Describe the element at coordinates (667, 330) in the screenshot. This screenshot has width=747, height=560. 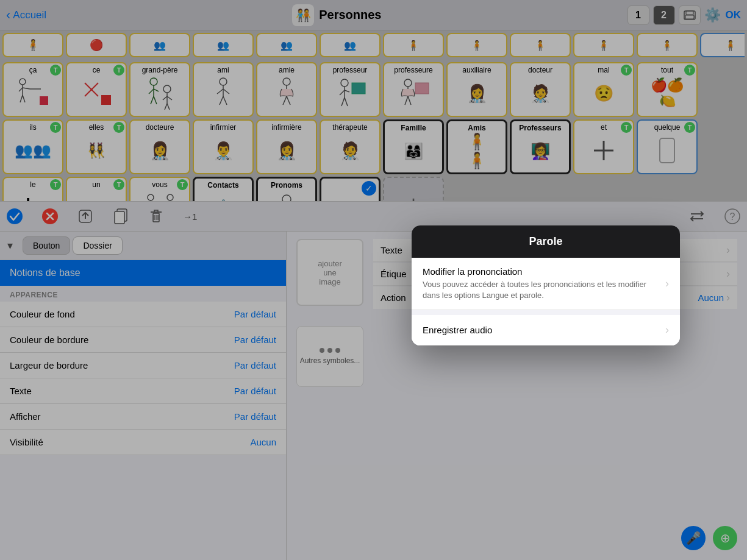
I see `audio-chevron: ›` at that location.